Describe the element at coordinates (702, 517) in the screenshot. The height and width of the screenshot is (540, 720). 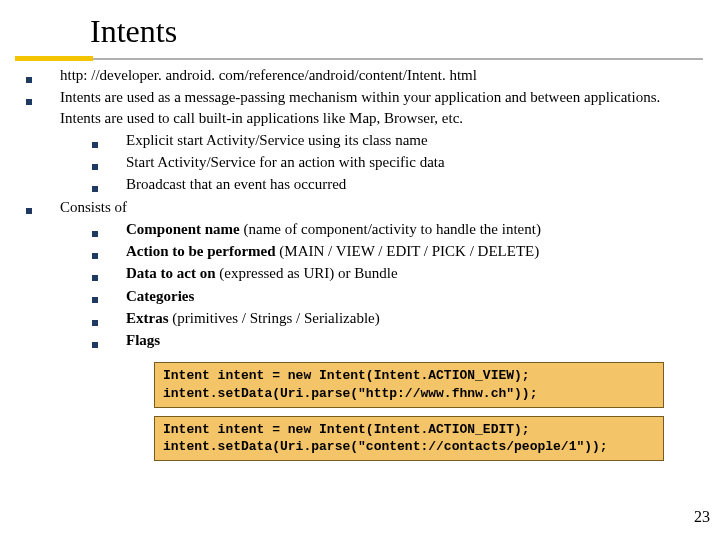
I see `page-number: 23` at that location.